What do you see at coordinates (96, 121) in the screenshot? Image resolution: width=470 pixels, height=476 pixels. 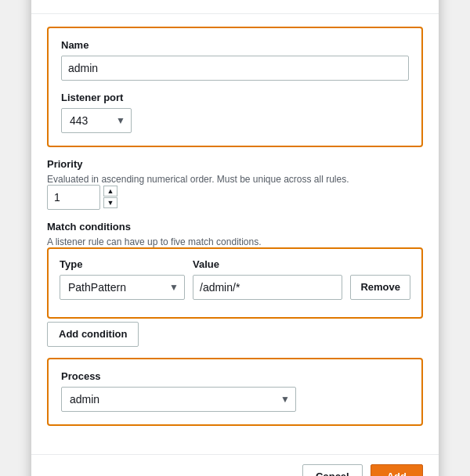 I see `listener-port-select: 443 80 8080` at bounding box center [96, 121].